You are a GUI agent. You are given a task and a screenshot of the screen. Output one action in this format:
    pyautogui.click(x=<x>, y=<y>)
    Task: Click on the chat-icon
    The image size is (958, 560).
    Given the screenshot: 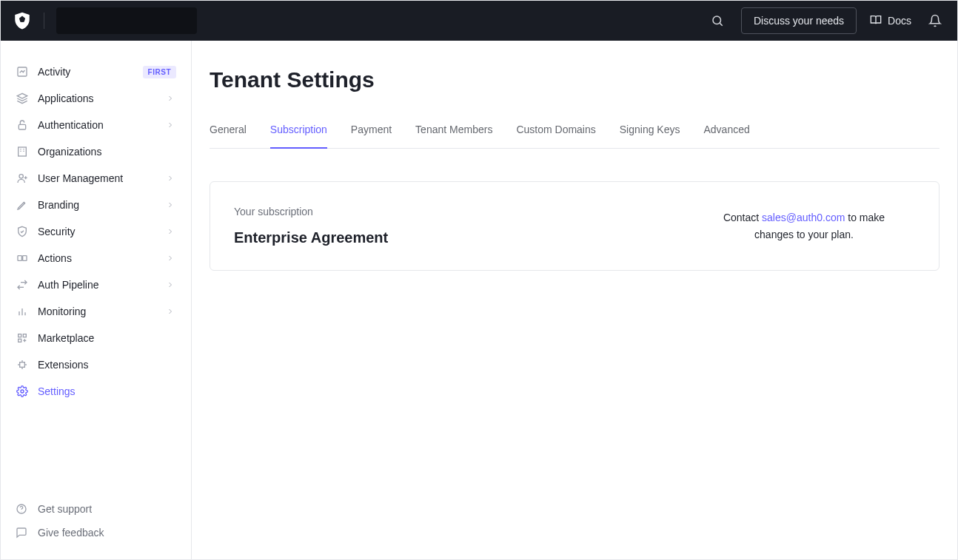 What is the action you would take?
    pyautogui.click(x=22, y=533)
    